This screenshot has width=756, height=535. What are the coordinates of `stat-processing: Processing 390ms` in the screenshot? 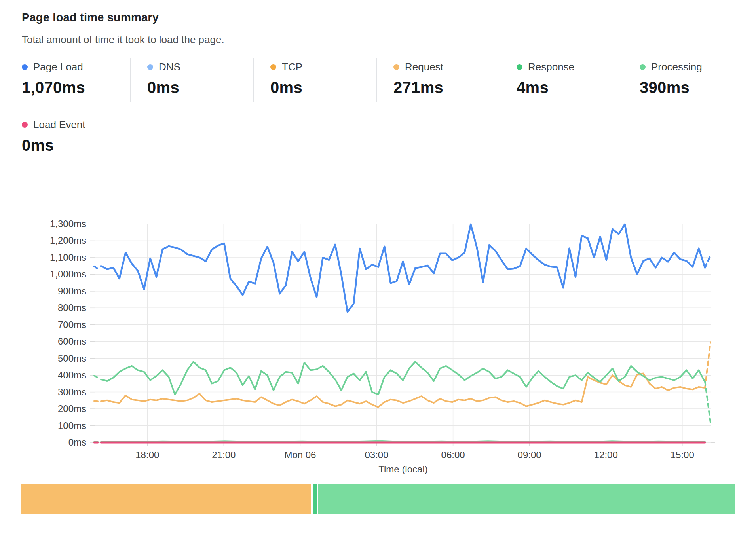 It's located at (685, 80).